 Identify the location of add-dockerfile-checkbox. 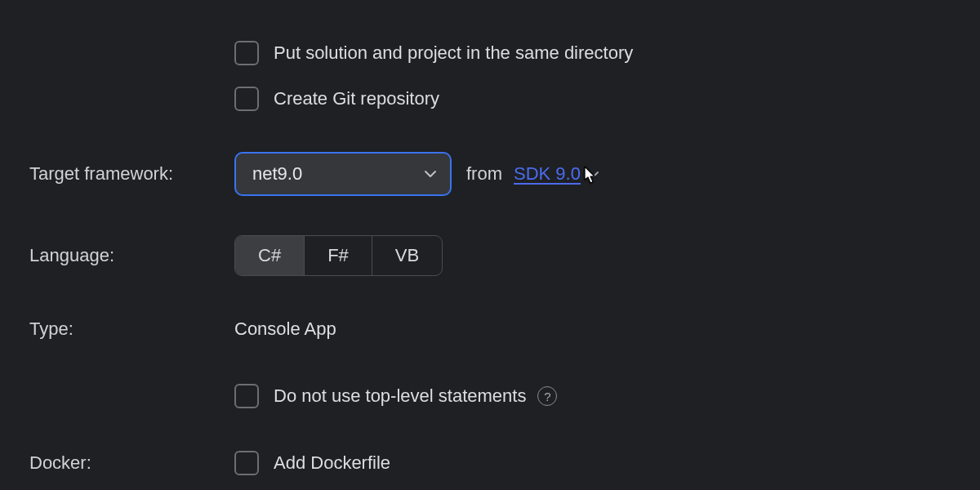
(247, 463).